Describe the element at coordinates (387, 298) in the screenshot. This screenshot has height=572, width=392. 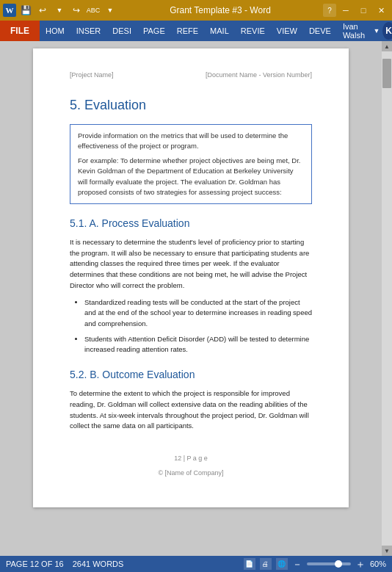
I see `vertical-scrollbar: ▲ ▼` at that location.